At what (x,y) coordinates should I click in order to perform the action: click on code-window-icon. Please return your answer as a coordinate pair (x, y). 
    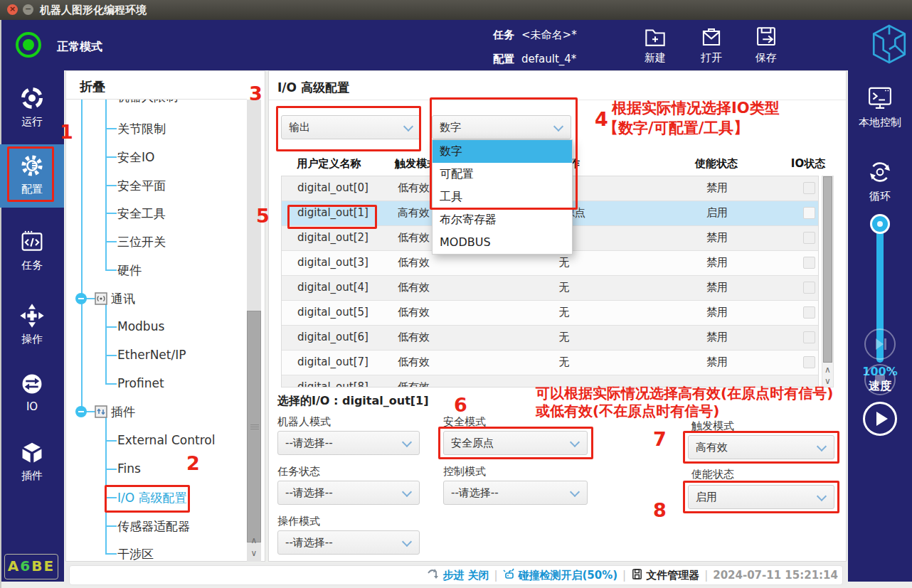
    Looking at the image, I should click on (32, 252).